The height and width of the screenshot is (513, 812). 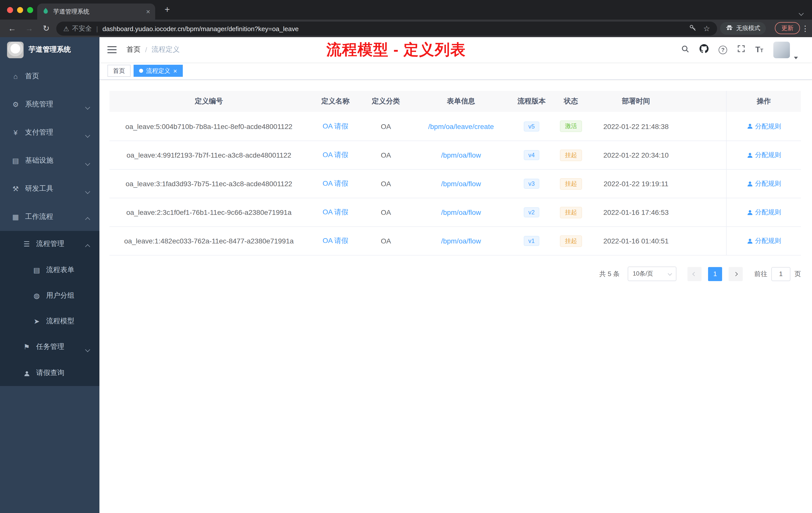 I want to click on sidebar-item-user-group: ◍ 用户分组, so click(x=50, y=295).